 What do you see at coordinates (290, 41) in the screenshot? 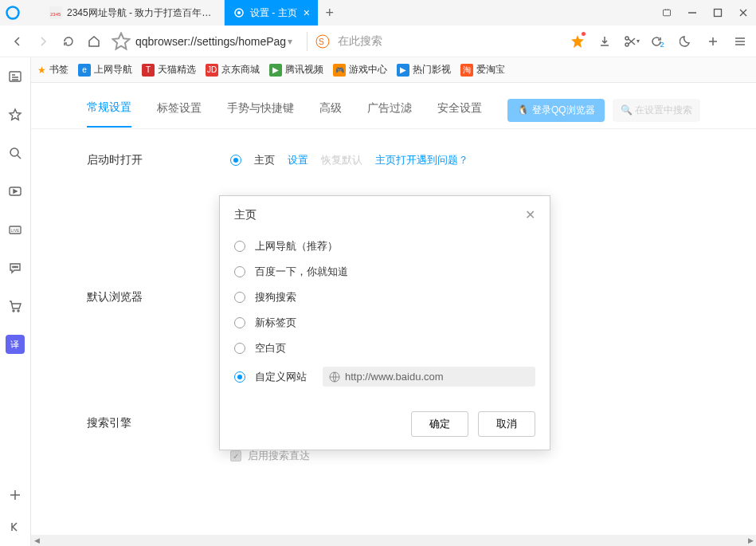
I see `url-dropdown-icon: ▾` at bounding box center [290, 41].